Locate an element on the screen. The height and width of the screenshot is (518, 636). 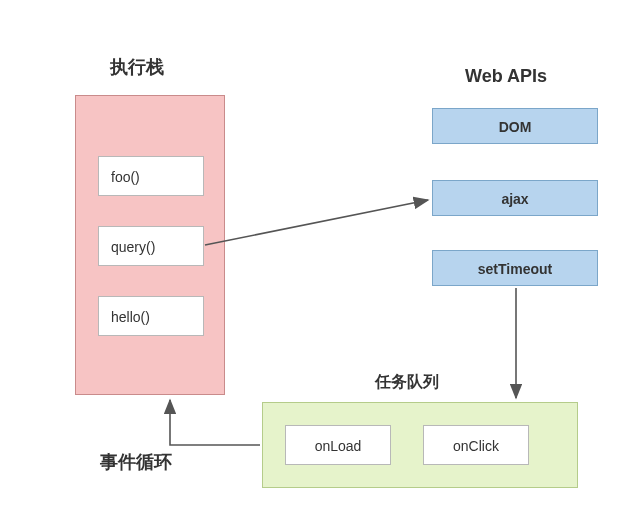
stack-frame: query() is located at coordinates (151, 246).